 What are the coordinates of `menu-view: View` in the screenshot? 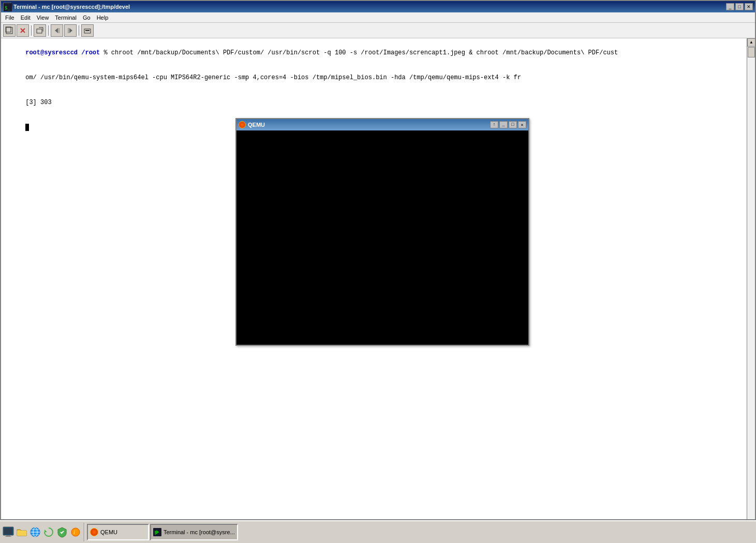 It's located at (43, 18).